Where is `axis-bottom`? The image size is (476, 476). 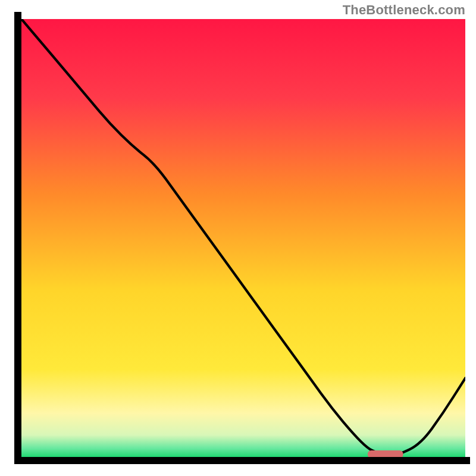
axis-bottom is located at coordinates (242, 461).